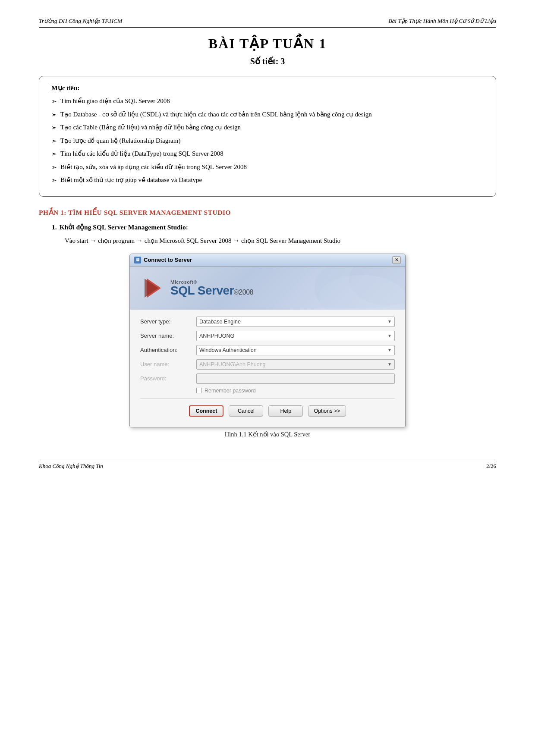 This screenshot has height=756, width=535. What do you see at coordinates (268, 364) in the screenshot?
I see `user-name-row: User name: ANHPHUONG\Anh Phuong ▼` at bounding box center [268, 364].